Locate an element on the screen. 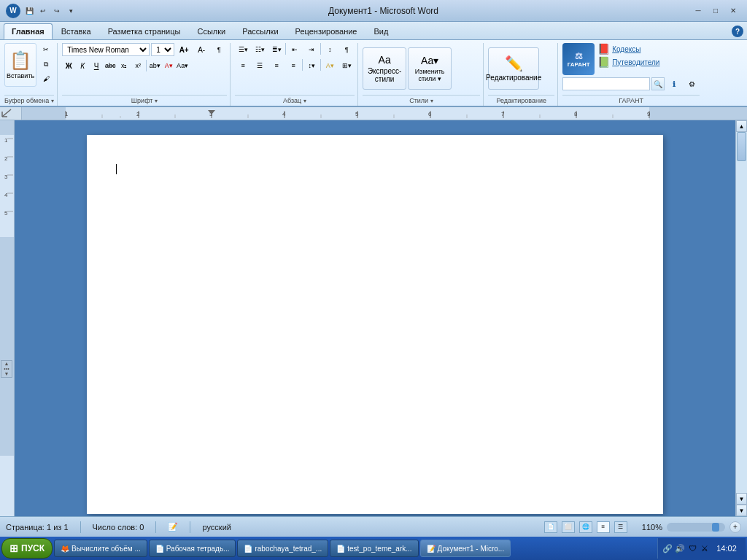 The width and height of the screenshot is (747, 560). system-clock: 14:02 is located at coordinates (727, 548).